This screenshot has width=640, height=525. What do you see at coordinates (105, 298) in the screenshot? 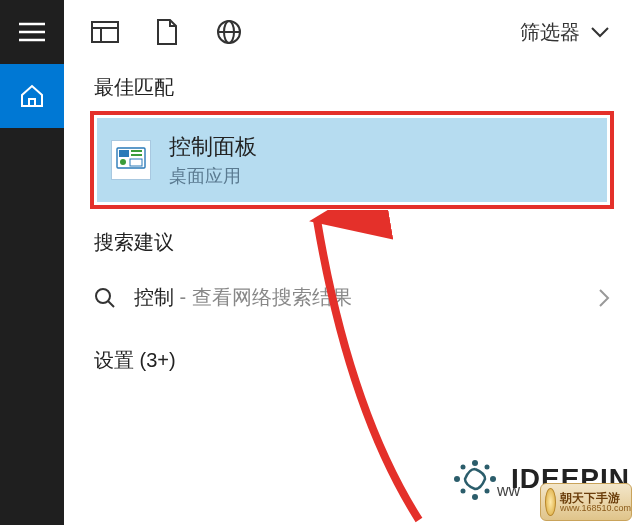
I see `search-icon` at bounding box center [105, 298].